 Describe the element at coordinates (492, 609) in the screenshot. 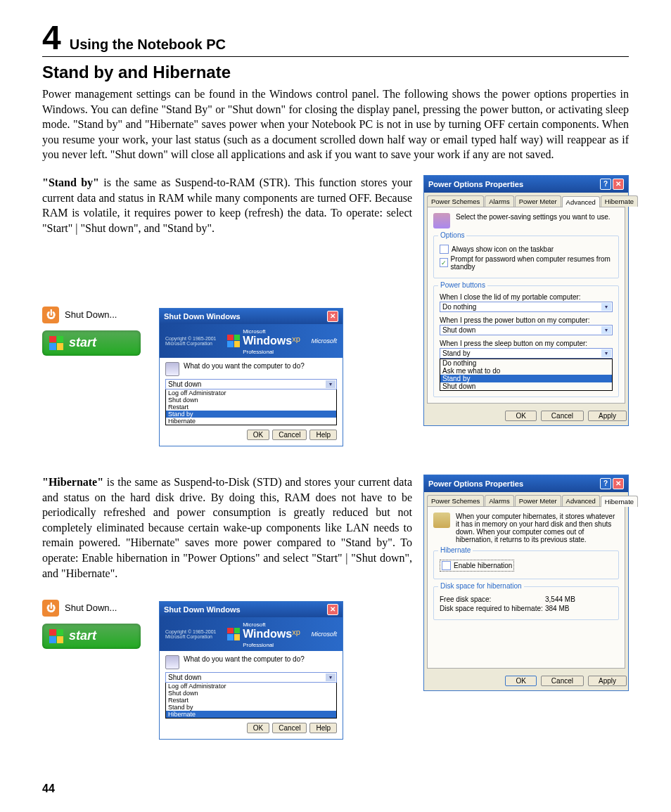

I see `req-disk-key: Disk space required to hibernate:` at that location.